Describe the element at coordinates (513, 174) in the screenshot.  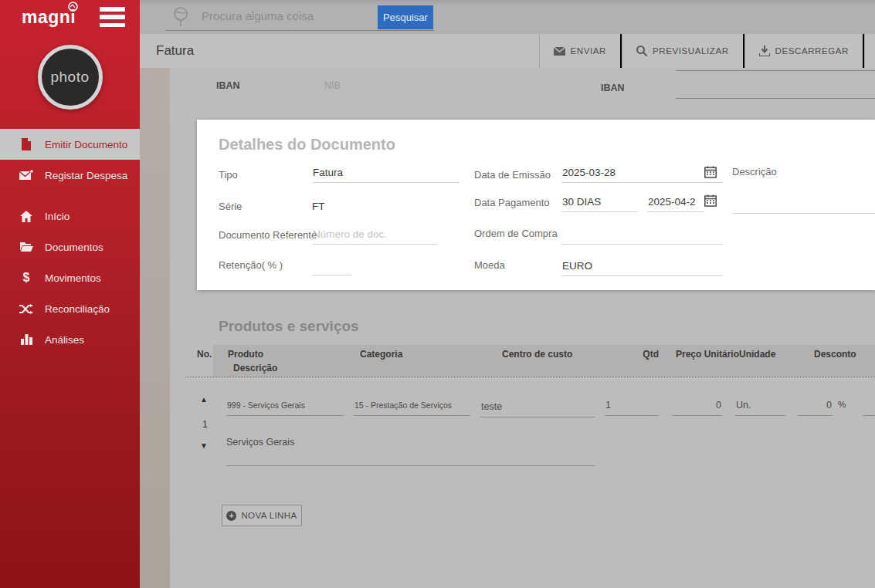
I see `data-emissao-label: Data de Emissão` at that location.